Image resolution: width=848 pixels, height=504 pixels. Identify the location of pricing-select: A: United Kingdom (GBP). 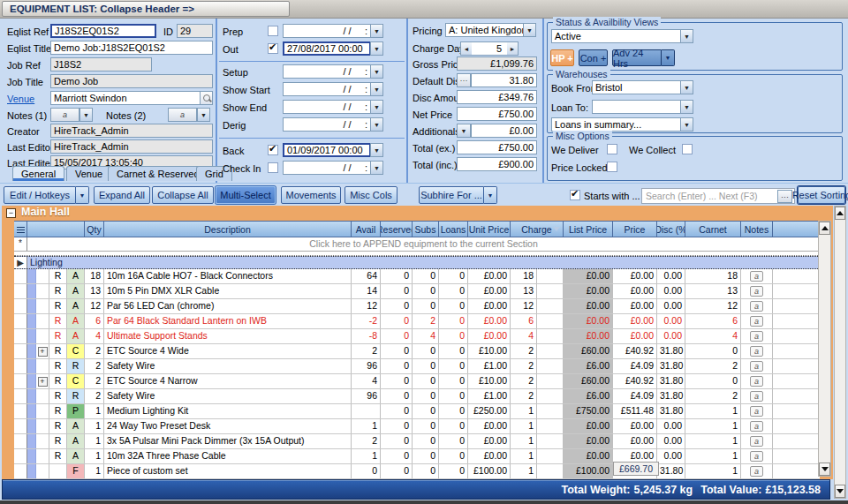
(484, 30).